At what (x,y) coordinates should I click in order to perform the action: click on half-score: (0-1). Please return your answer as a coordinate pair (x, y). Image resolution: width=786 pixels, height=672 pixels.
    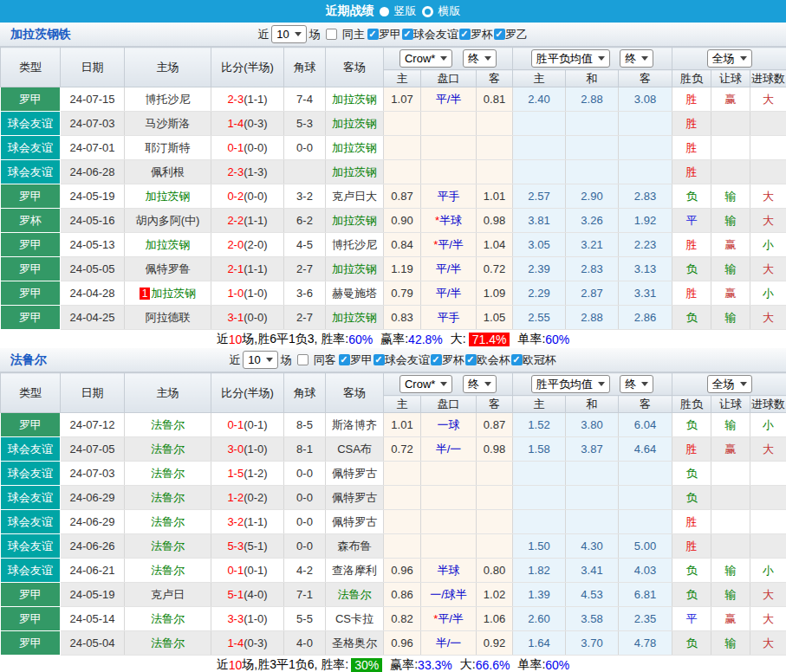
    Looking at the image, I should click on (255, 570).